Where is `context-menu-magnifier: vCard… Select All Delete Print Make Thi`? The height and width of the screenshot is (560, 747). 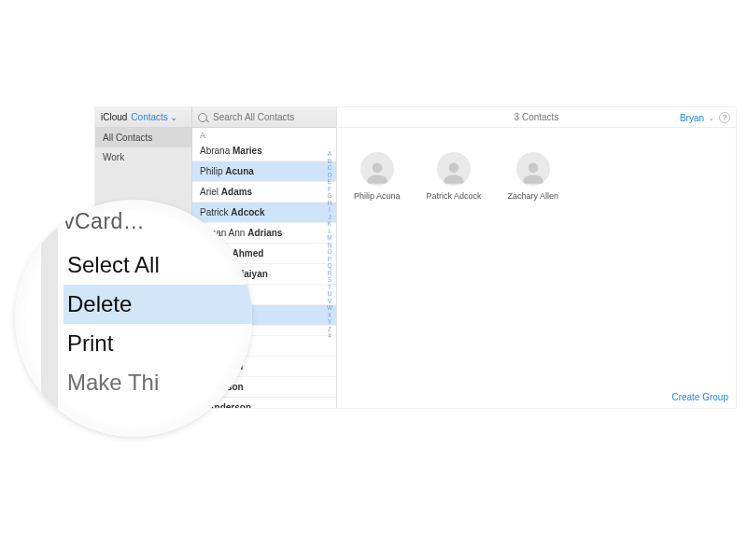
context-menu-magnifier: vCard… Select All Delete Print Make Thi is located at coordinates (134, 318).